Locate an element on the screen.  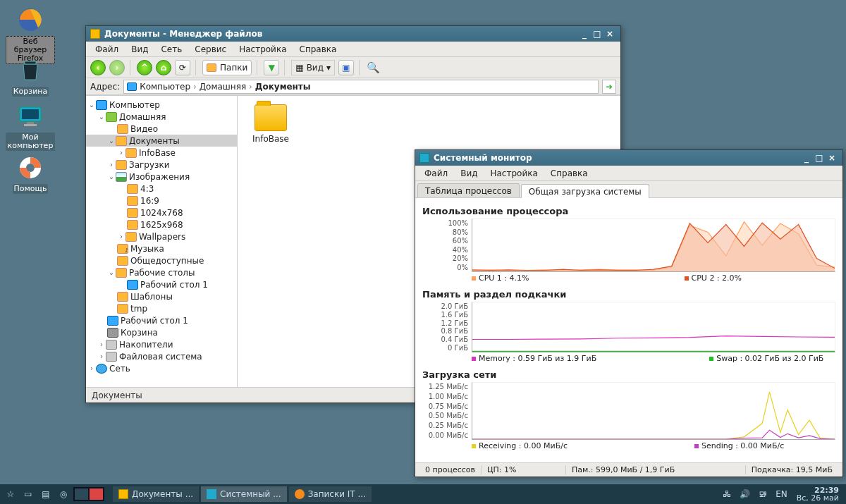
apps-button: ◎ is located at coordinates (63, 494).